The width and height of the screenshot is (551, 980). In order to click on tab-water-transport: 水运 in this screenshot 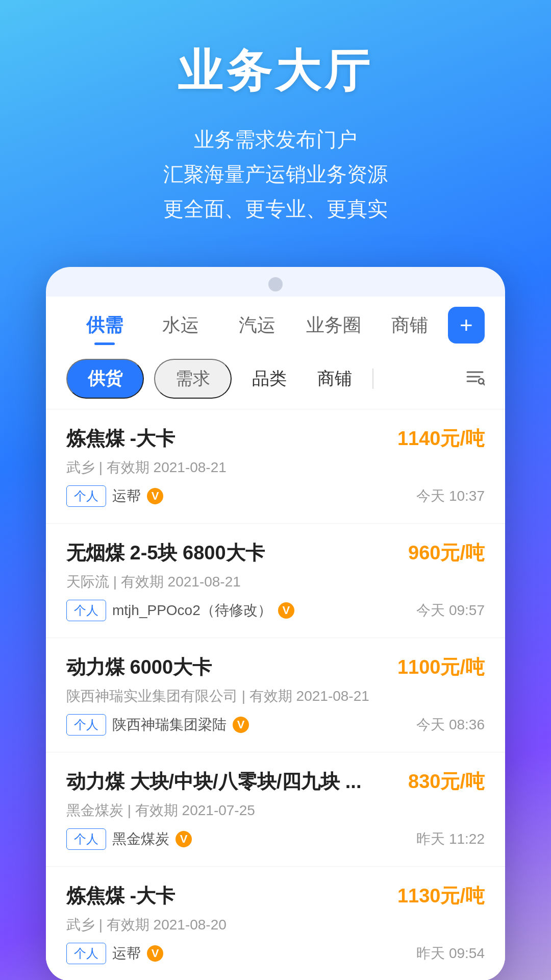, I will do `click(181, 326)`.